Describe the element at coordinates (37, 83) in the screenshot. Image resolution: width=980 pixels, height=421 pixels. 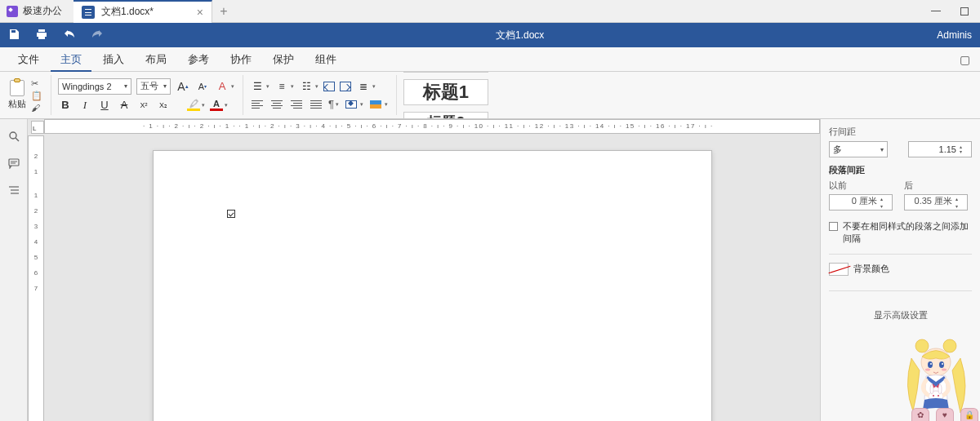
I see `cut-icon: ✂` at that location.